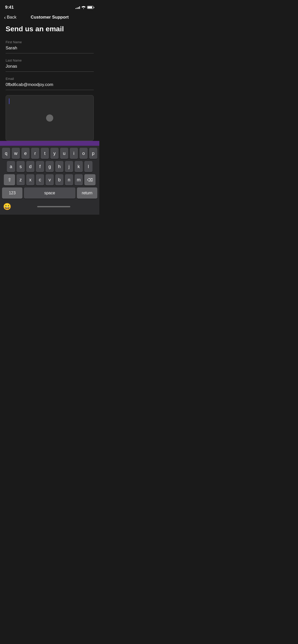 This screenshot has width=298, height=644. What do you see at coordinates (50, 153) in the screenshot?
I see `keyboard-row-1: q w e r t y u i o p` at bounding box center [50, 153].